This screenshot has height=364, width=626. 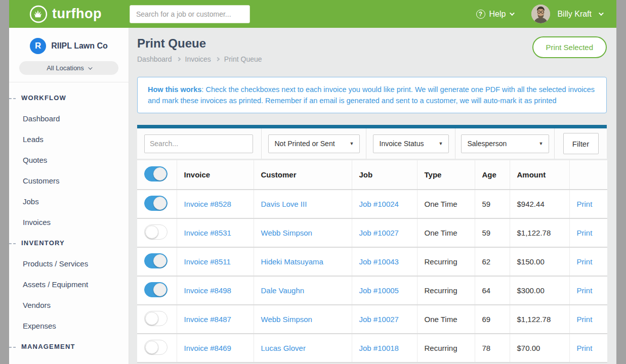 I want to click on sidebar-item-customers: Customers, so click(x=69, y=181).